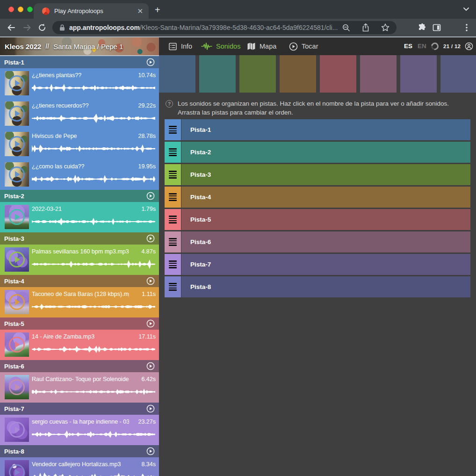  What do you see at coordinates (326, 152) in the screenshot?
I see `track-name-bar: Pista-2` at bounding box center [326, 152].